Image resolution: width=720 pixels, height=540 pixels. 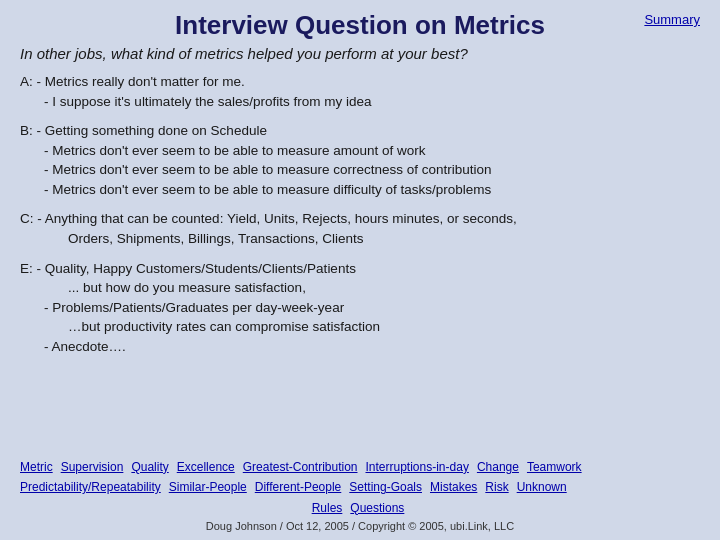 I want to click on link-similar-people: Similar-People, so click(x=208, y=487).